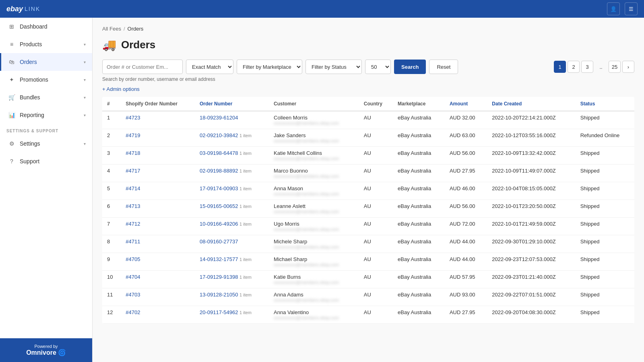 The height and width of the screenshot is (362, 644). I want to click on status-select: Filter by Status Shipped Refunded Online…, so click(334, 67).